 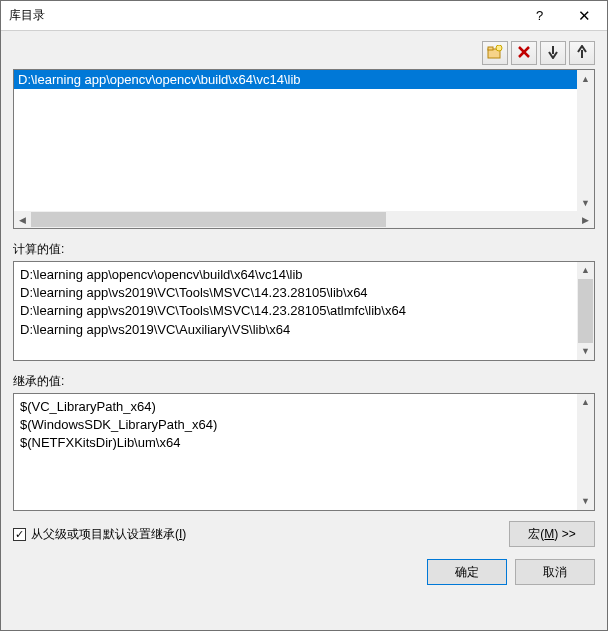 I want to click on list-toolbar, so click(x=304, y=53).